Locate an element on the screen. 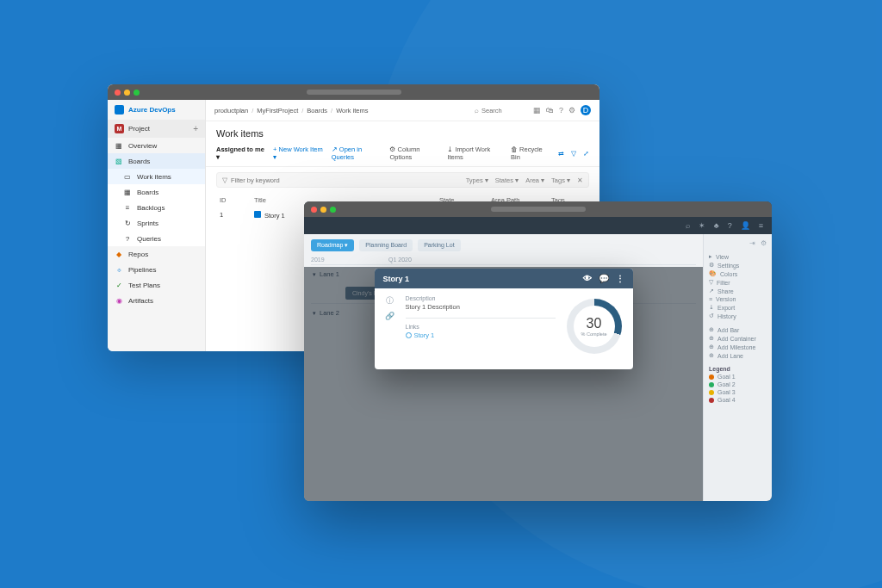 The height and width of the screenshot is (588, 882). filter-icon: ▽ is located at coordinates (574, 153).